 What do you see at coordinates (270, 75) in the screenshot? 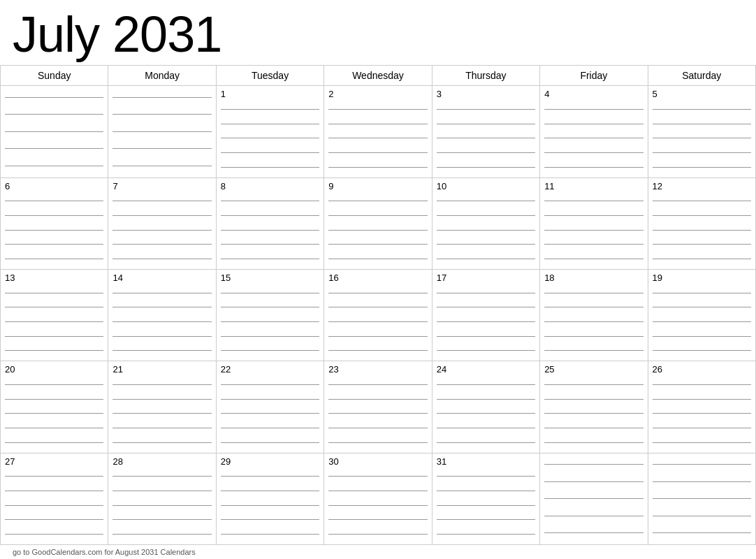
I see `day-header: Tuesday` at bounding box center [270, 75].